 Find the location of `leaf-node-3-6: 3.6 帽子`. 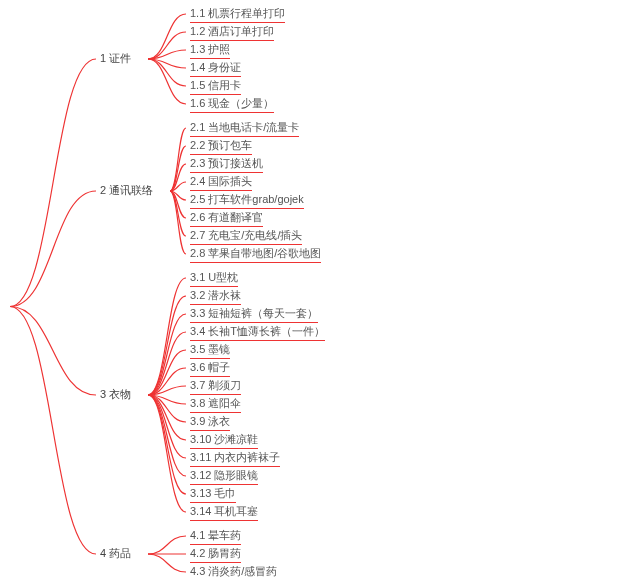

leaf-node-3-6: 3.6 帽子 is located at coordinates (210, 368).